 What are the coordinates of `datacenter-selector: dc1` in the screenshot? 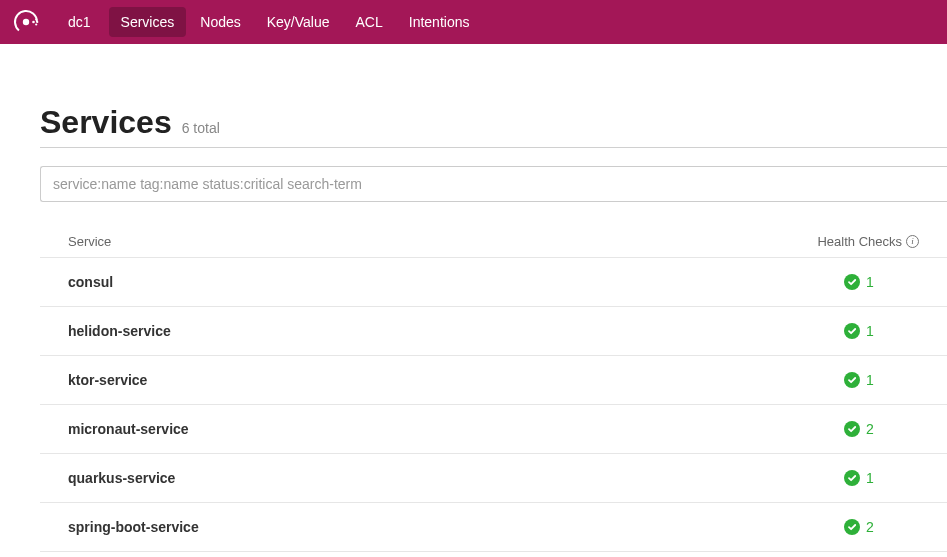 It's located at (80, 22).